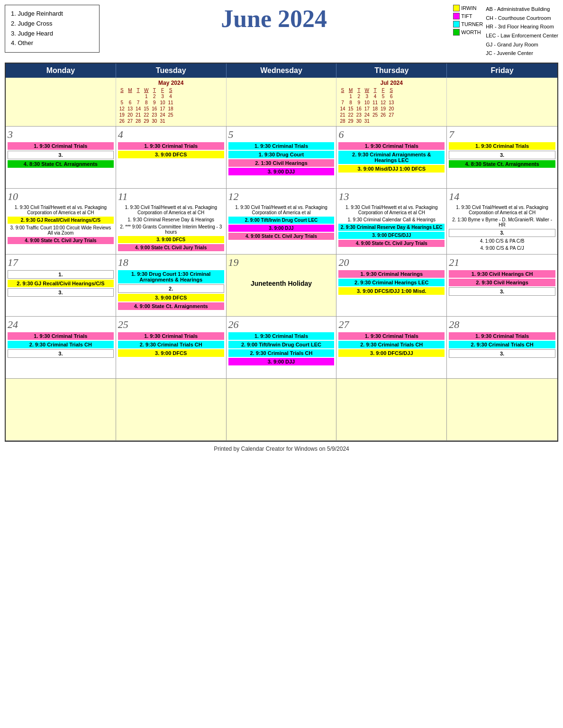 The height and width of the screenshot is (728, 563). Describe the element at coordinates (472, 24) in the screenshot. I see `legend-turner: TURNER` at that location.